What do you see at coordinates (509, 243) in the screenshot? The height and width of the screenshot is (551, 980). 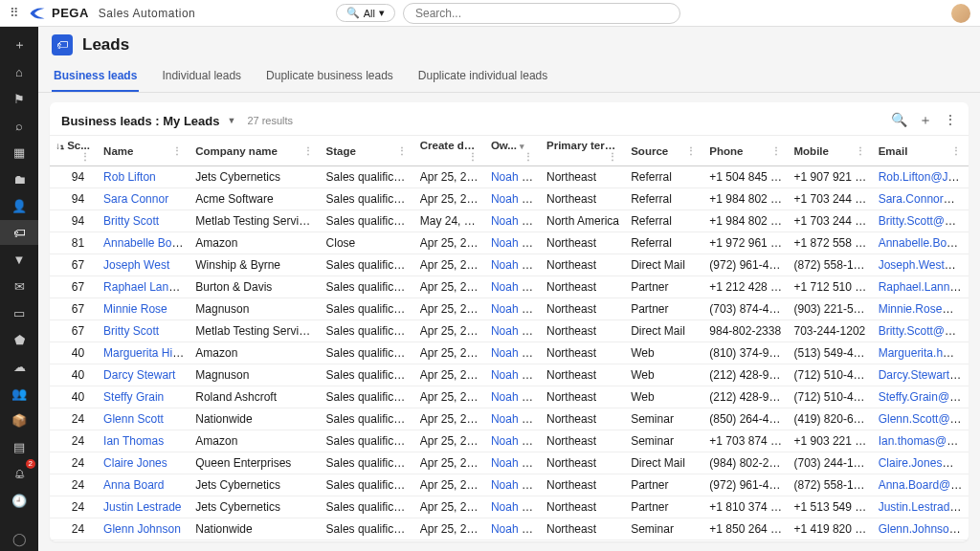 I see `table-row: 81Annabelle BoordAmazonCloseApr 25, 2024…` at bounding box center [509, 243].